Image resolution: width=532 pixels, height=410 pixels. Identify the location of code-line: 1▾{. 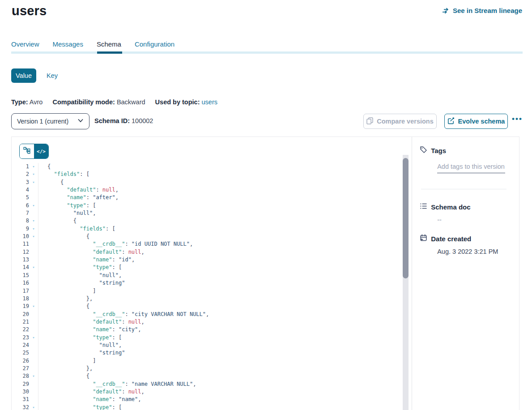
(206, 167).